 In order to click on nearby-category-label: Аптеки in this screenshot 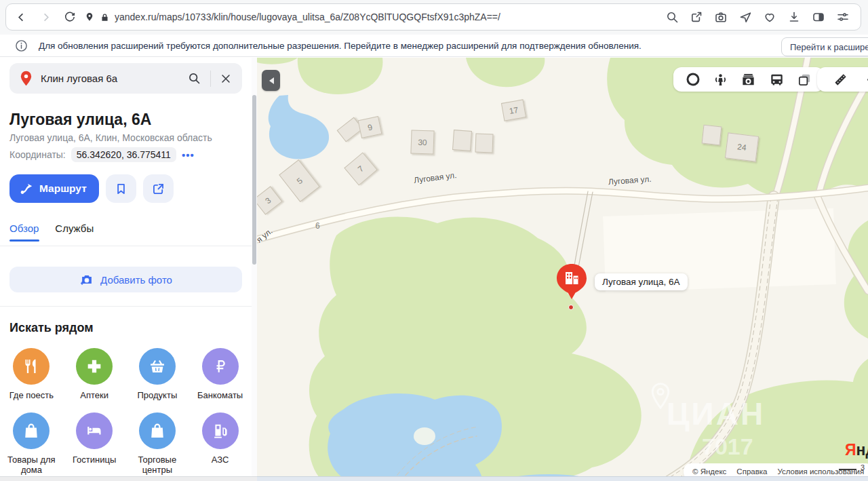, I will do `click(94, 395)`.